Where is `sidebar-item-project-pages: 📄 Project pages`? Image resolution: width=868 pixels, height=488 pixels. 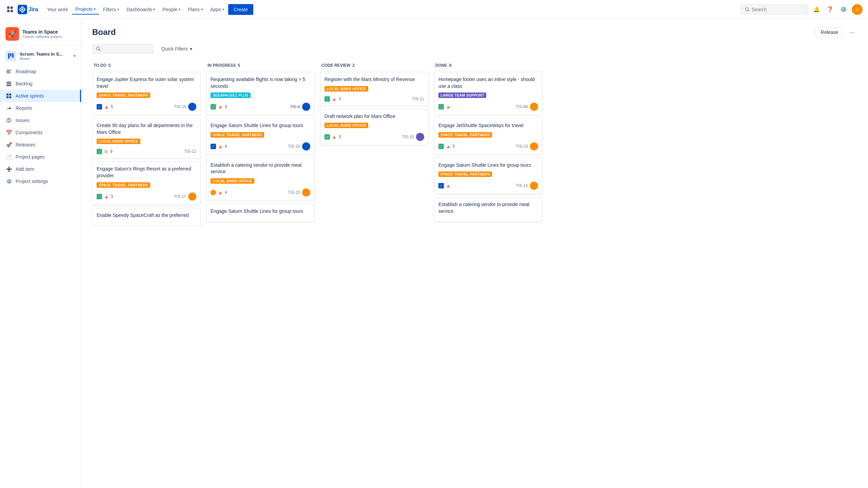
sidebar-item-project-pages: 📄 Project pages is located at coordinates (41, 157).